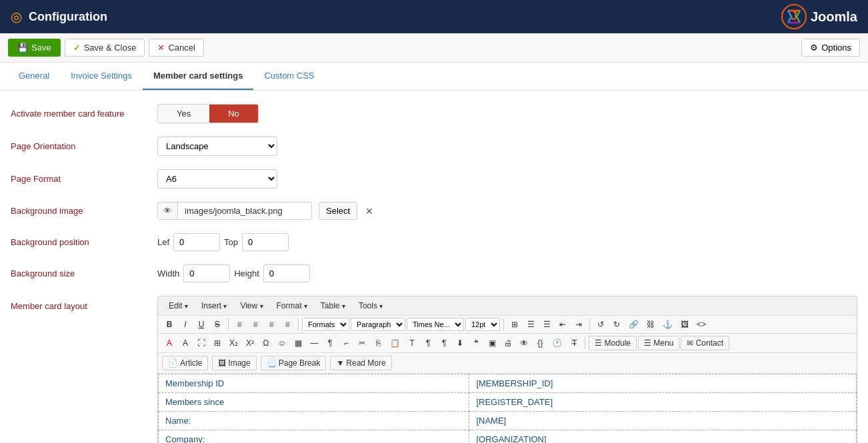 The image size is (868, 443). What do you see at coordinates (515, 324) in the screenshot?
I see `table-insert-button: ⊞` at bounding box center [515, 324].